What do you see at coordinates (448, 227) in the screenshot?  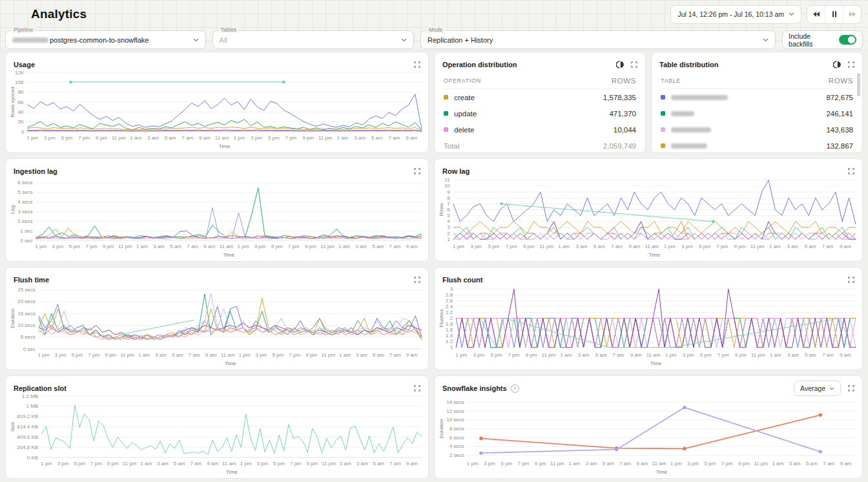 I see `axis-text: 3` at bounding box center [448, 227].